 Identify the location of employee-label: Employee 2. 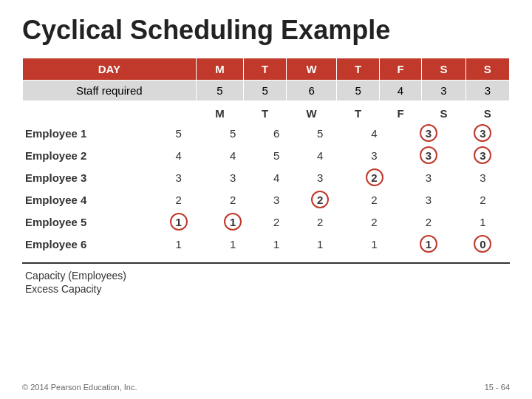
(87, 155).